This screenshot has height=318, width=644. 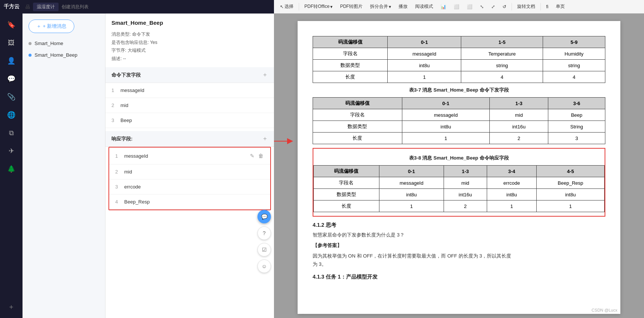 I want to click on table-header: 1-5, so click(x=502, y=42).